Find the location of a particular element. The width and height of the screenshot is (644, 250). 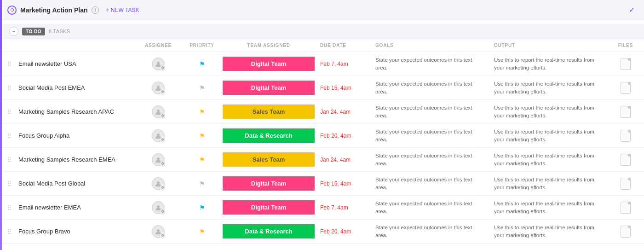

col-team: TEAM ASSIGNED is located at coordinates (269, 45).